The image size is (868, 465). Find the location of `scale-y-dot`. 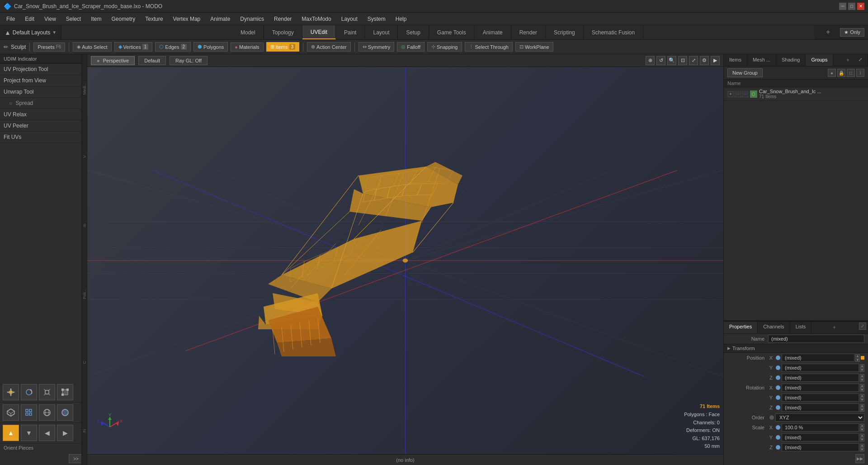

scale-y-dot is located at coordinates (778, 437).